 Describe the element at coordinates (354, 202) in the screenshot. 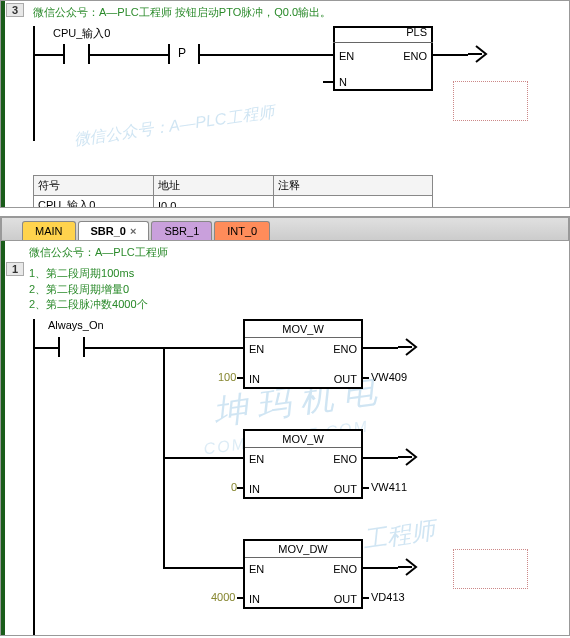

I see `cell-comment` at that location.